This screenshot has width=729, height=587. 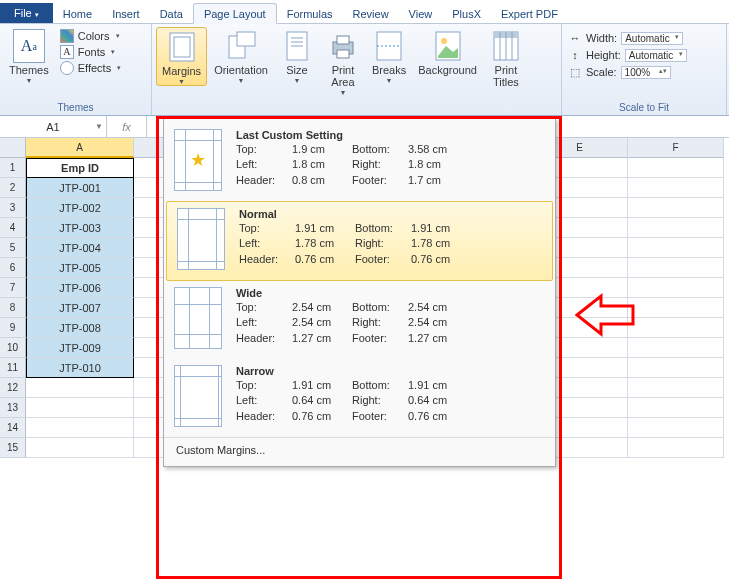 What do you see at coordinates (626, 38) in the screenshot?
I see `width-row: ↔Width:Automatic▾` at bounding box center [626, 38].